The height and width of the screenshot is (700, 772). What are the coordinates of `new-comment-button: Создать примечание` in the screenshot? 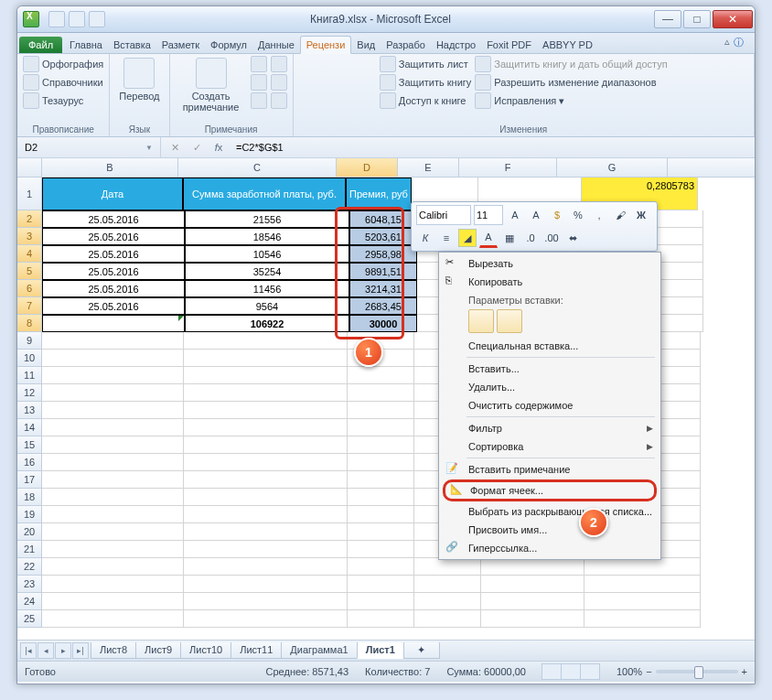 It's located at (211, 85).